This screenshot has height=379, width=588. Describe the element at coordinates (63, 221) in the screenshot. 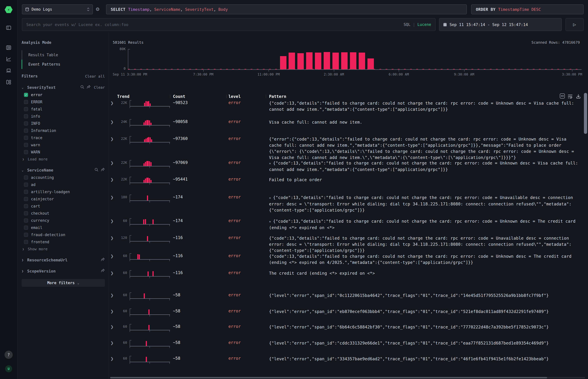

I see `facet-value-currency: currency` at that location.